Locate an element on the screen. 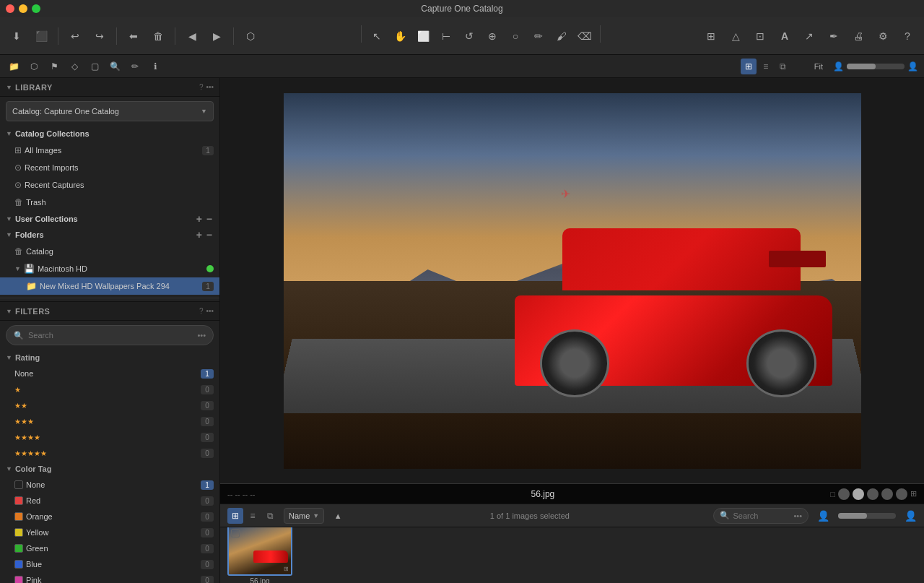 Image resolution: width=924 pixels, height=583 pixels. color-none-item: None 1 is located at coordinates (110, 485).